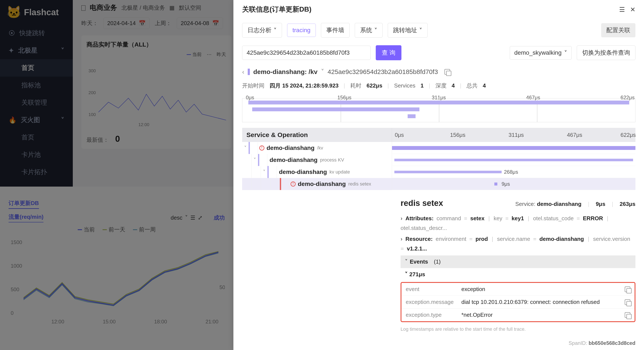 The image size is (644, 350). I want to click on tab-events: 事件墙, so click(335, 30).